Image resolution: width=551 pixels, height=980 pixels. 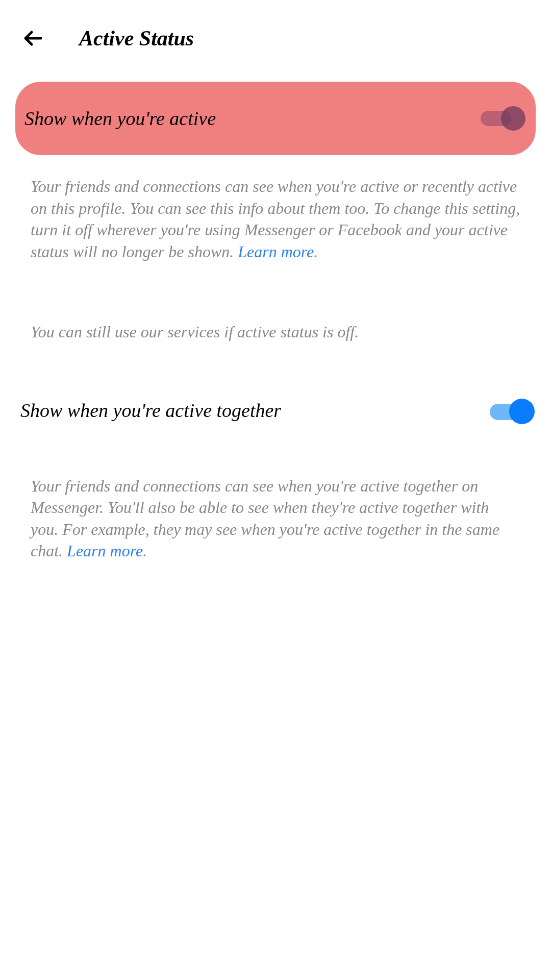 I want to click on active-together-description: Your friends and connections can see whe…, so click(x=276, y=492).